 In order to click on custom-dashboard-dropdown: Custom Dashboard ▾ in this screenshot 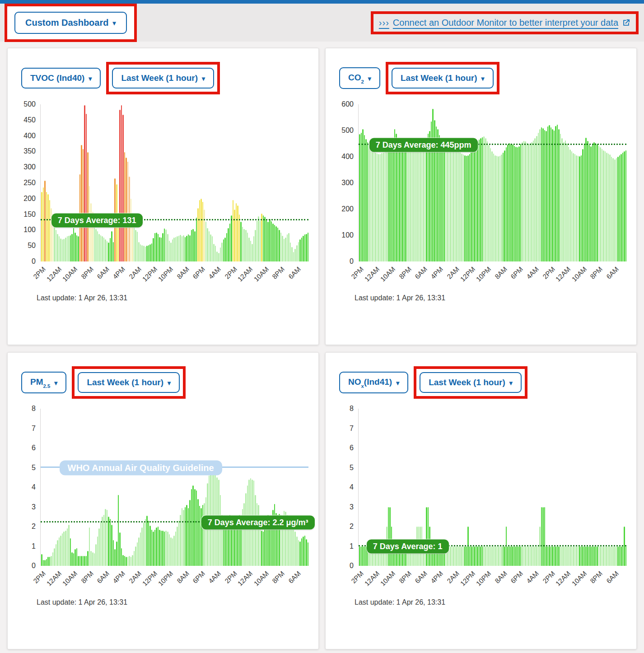, I will do `click(70, 23)`.